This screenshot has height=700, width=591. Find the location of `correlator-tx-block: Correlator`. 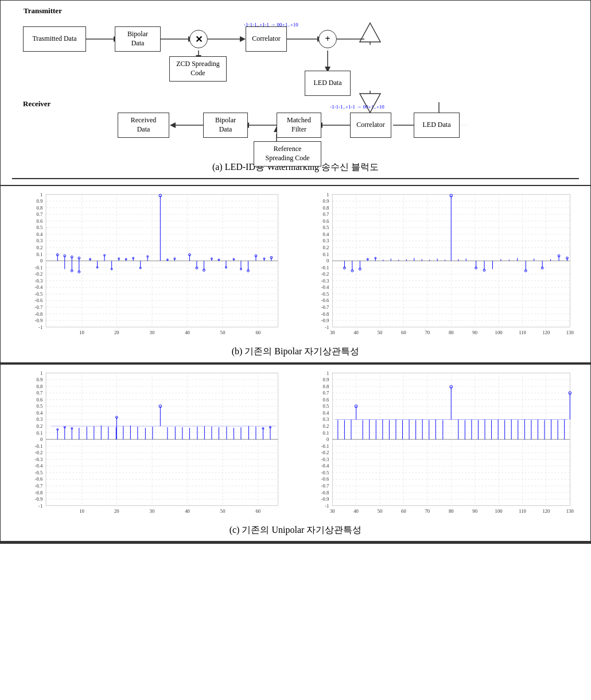

correlator-tx-block: Correlator is located at coordinates (266, 39).